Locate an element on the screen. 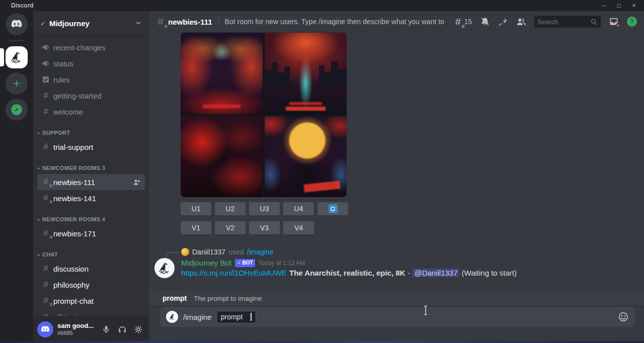 The image size is (644, 343). inbox-button is located at coordinates (614, 22).